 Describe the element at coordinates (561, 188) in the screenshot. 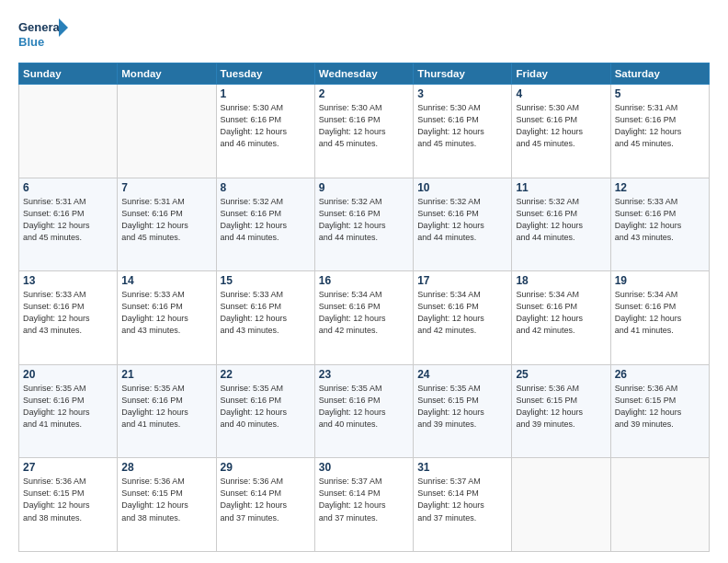

I see `day-number: 11` at that location.